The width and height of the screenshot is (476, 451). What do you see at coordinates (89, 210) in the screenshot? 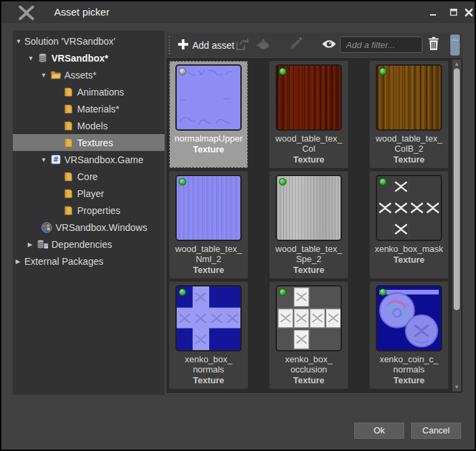
I see `tree-item-properties: Properties` at bounding box center [89, 210].